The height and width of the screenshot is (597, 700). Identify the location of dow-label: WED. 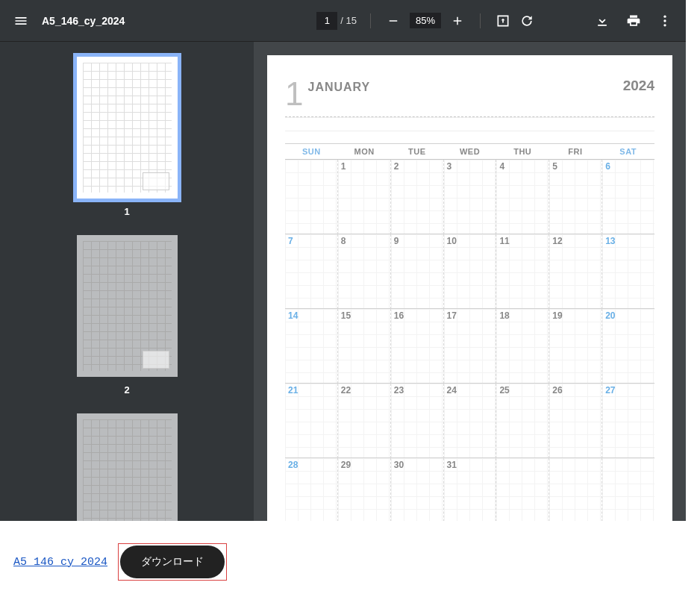
(470, 151).